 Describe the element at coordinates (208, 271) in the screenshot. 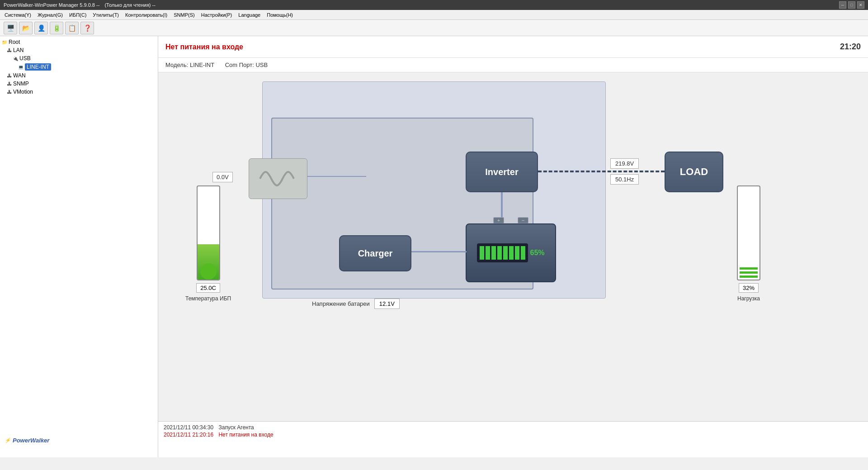

I see `temp-bulb` at that location.